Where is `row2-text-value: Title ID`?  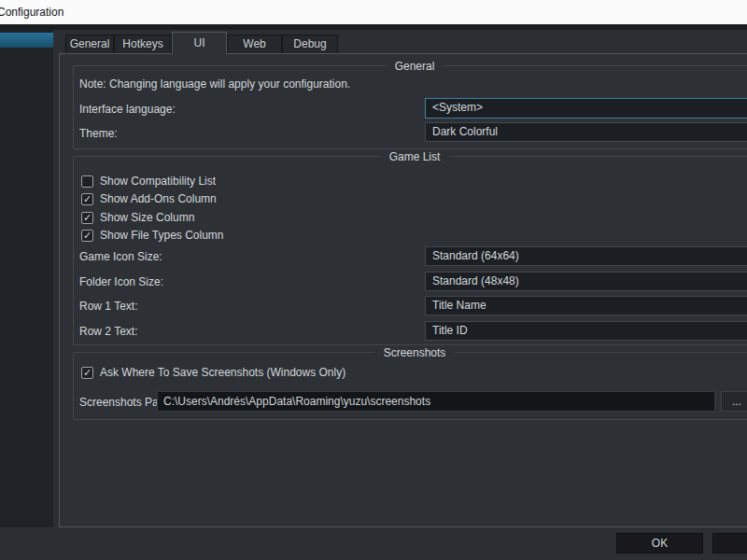 row2-text-value: Title ID is located at coordinates (450, 330).